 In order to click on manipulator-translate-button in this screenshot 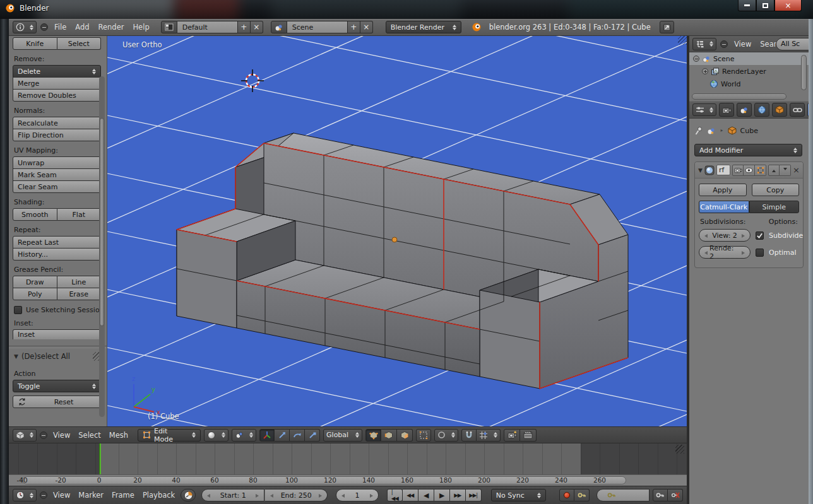, I will do `click(282, 435)`.